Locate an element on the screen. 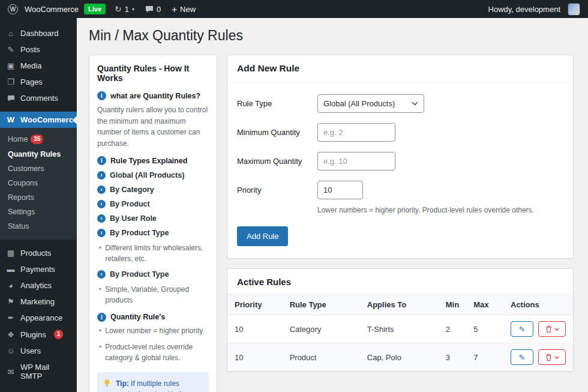 This screenshot has height=392, width=588. sidebar-item-appearance: ✒ Appearance is located at coordinates (38, 318).